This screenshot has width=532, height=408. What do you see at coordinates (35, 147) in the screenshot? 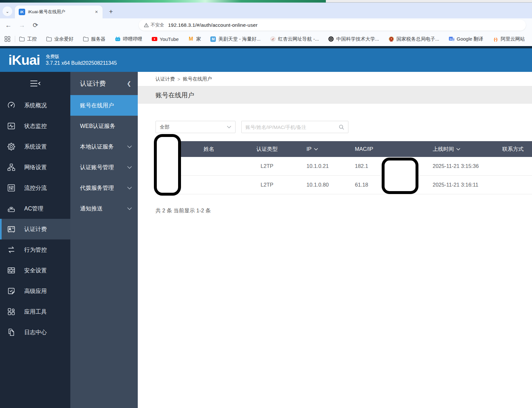
I see `sidebar-item-system-settings: 系统设置` at bounding box center [35, 147].